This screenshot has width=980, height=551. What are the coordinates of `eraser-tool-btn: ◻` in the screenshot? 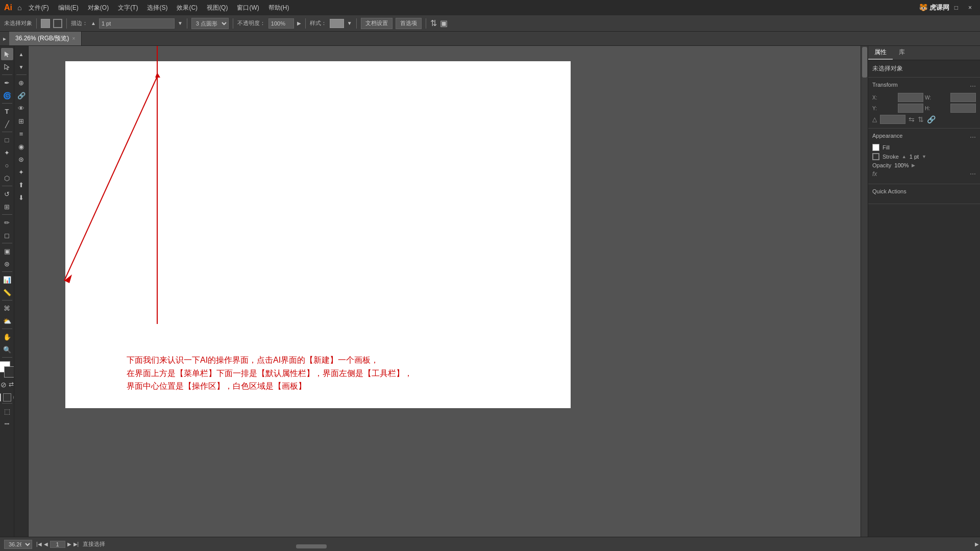 It's located at (7, 235).